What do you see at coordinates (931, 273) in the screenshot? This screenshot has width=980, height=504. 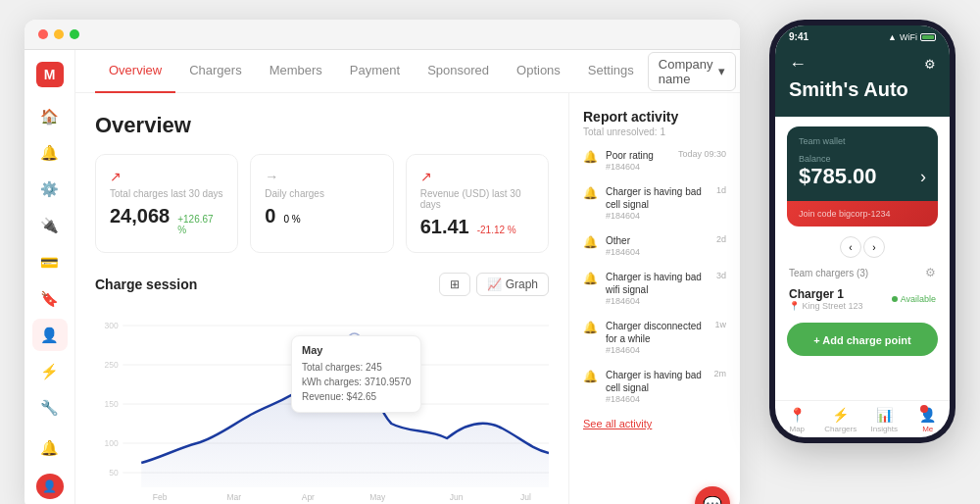 I see `chargers-settings-icon: ⚙` at bounding box center [931, 273].